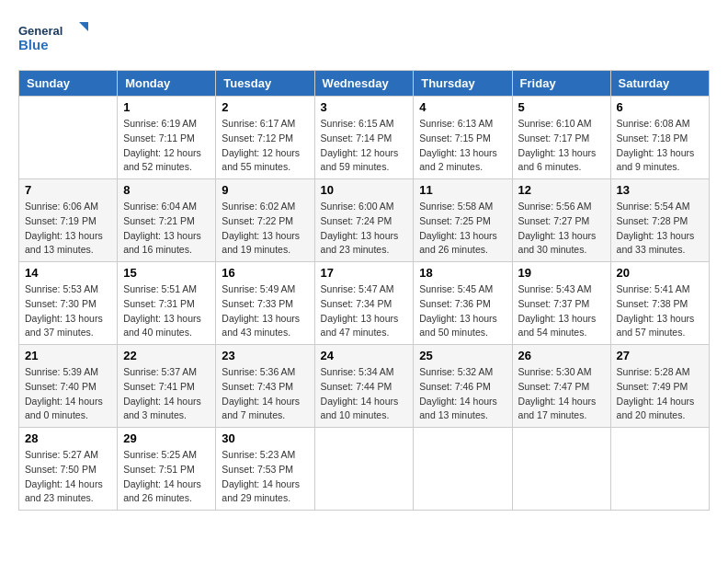 The width and height of the screenshot is (728, 563). Describe the element at coordinates (55, 37) in the screenshot. I see `logo-svg: General Blue` at that location.